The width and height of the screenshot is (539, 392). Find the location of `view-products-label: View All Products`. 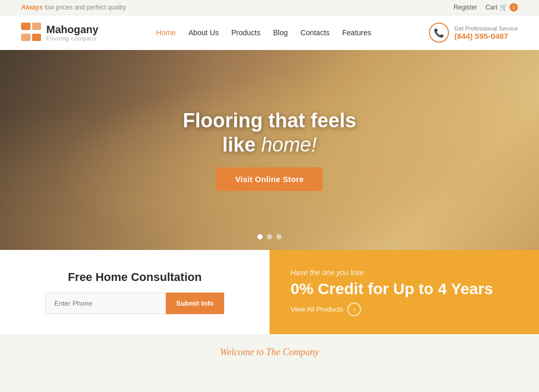

view-products-label: View All Products is located at coordinates (317, 309).